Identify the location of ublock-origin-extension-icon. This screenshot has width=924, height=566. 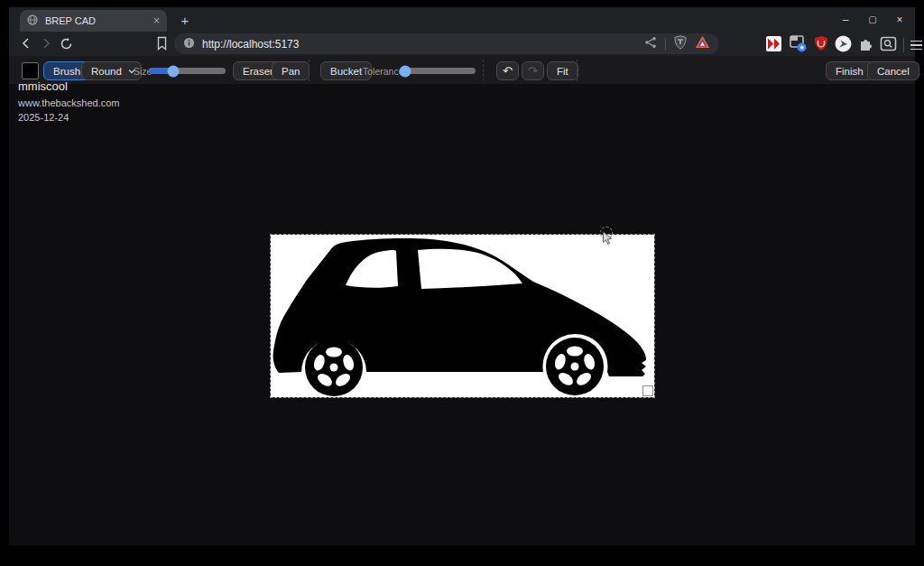
(821, 45).